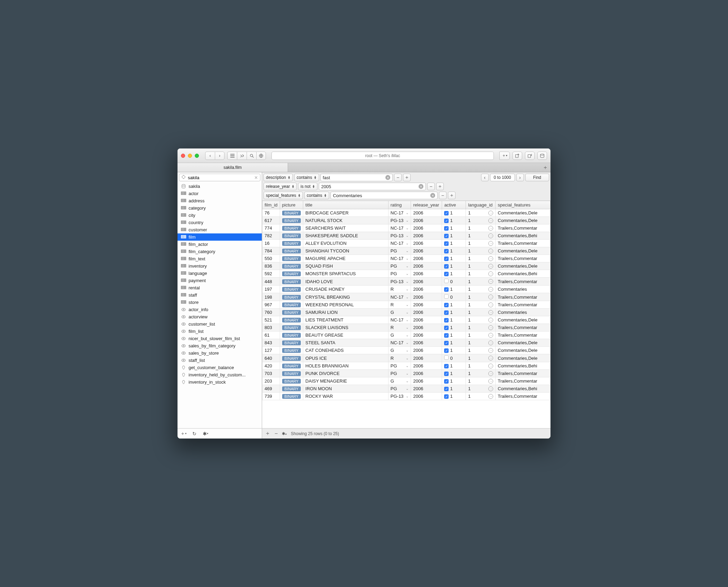 This screenshot has height=587, width=728. Describe the element at coordinates (220, 186) in the screenshot. I see `sidebar-item-sakila: sakila` at that location.